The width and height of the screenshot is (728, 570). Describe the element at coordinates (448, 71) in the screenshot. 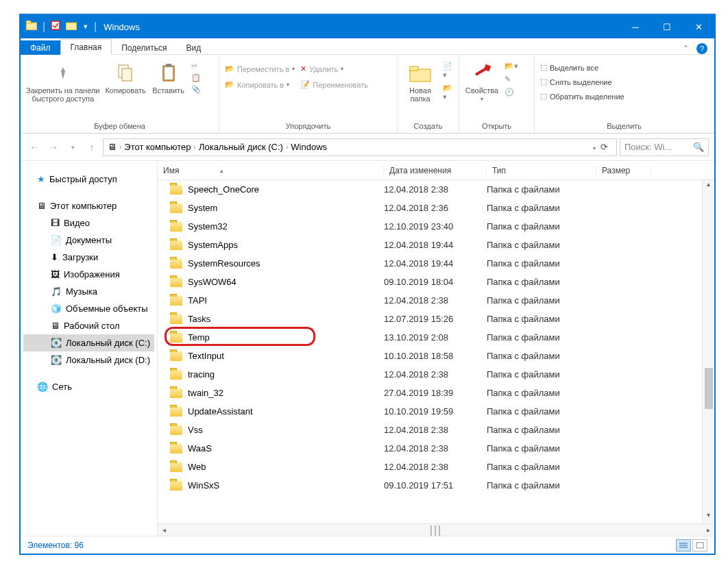

I see `new-item-icon: 📄▾` at that location.